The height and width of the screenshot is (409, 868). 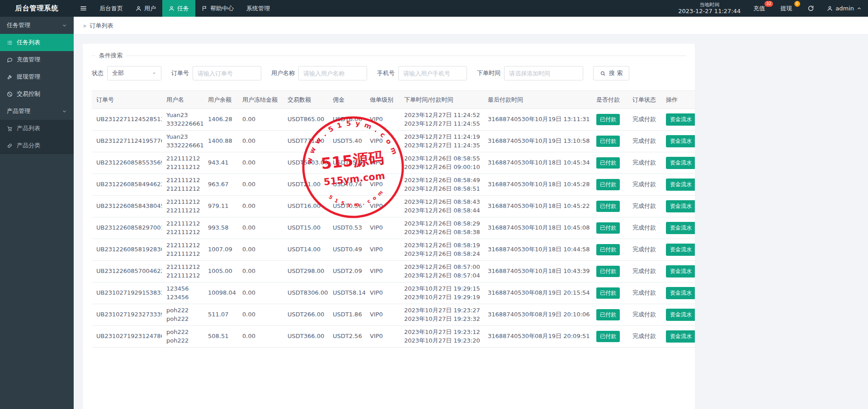 I want to click on nav-item-system: 系统管理, so click(x=258, y=8).